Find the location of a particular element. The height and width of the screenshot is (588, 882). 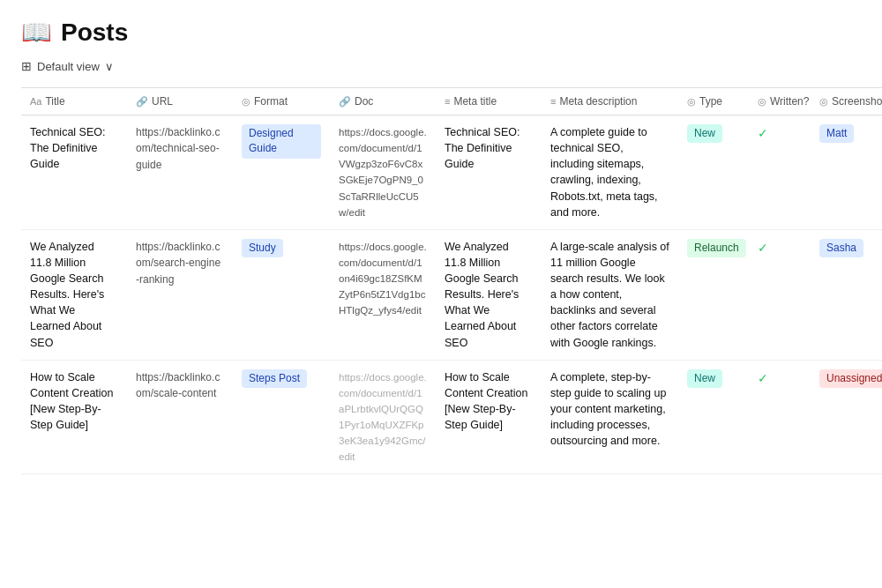

col-header-metatitle: ≡ Meta title is located at coordinates (489, 102).